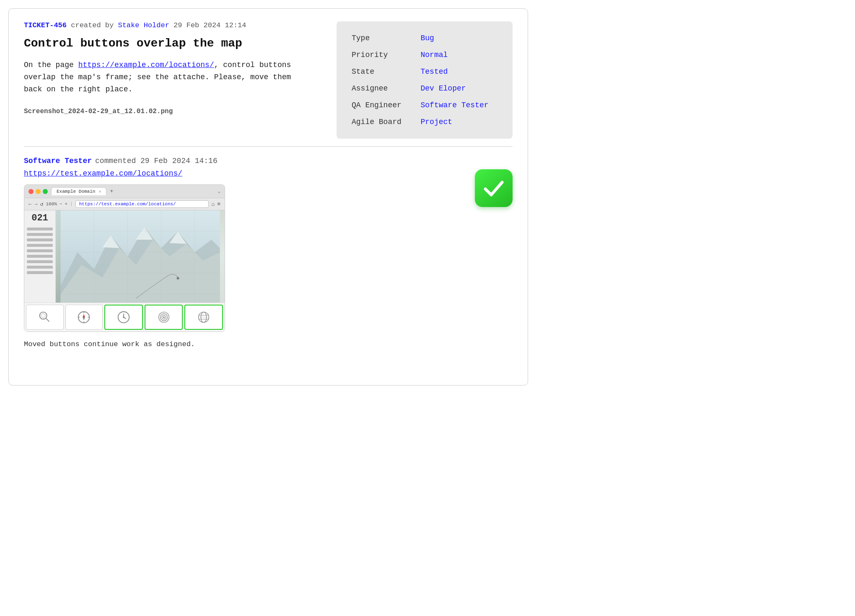  What do you see at coordinates (58, 161) in the screenshot?
I see `comment-author: Software Tester` at bounding box center [58, 161].